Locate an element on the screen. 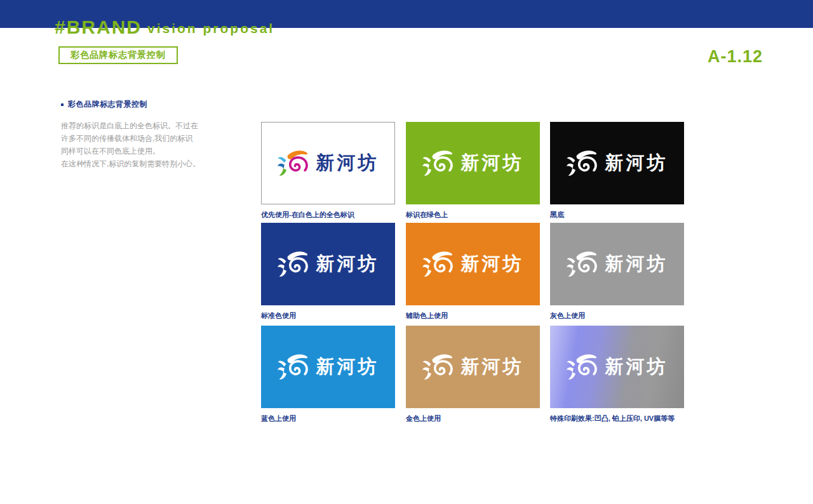 The width and height of the screenshot is (813, 504). bullet-square-icon is located at coordinates (62, 105).